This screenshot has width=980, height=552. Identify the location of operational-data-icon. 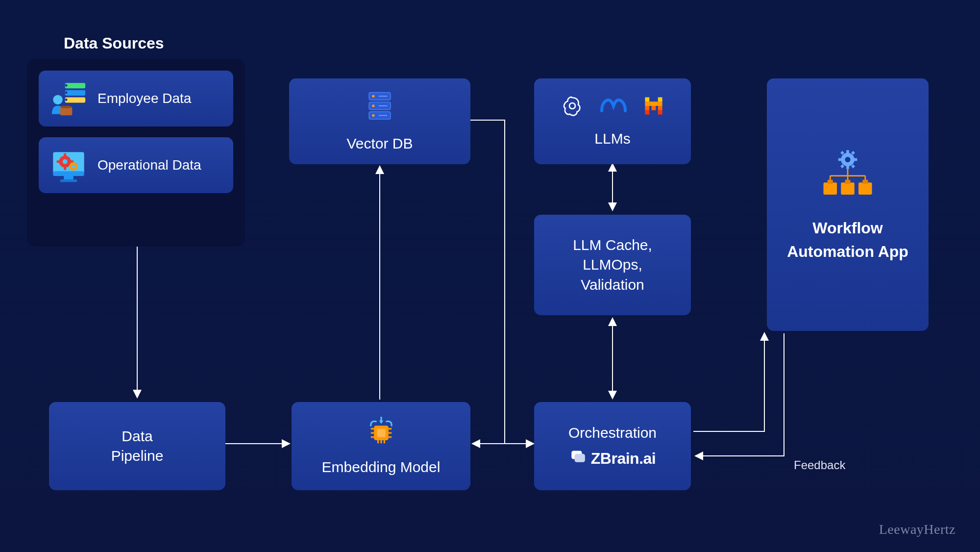
(69, 165).